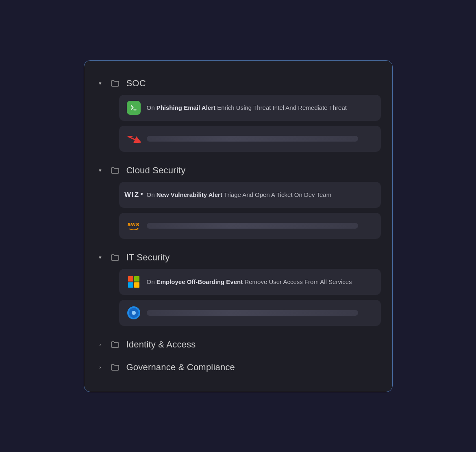 This screenshot has width=476, height=452. Describe the element at coordinates (250, 139) in the screenshot. I see `soc-loading-item` at that location.